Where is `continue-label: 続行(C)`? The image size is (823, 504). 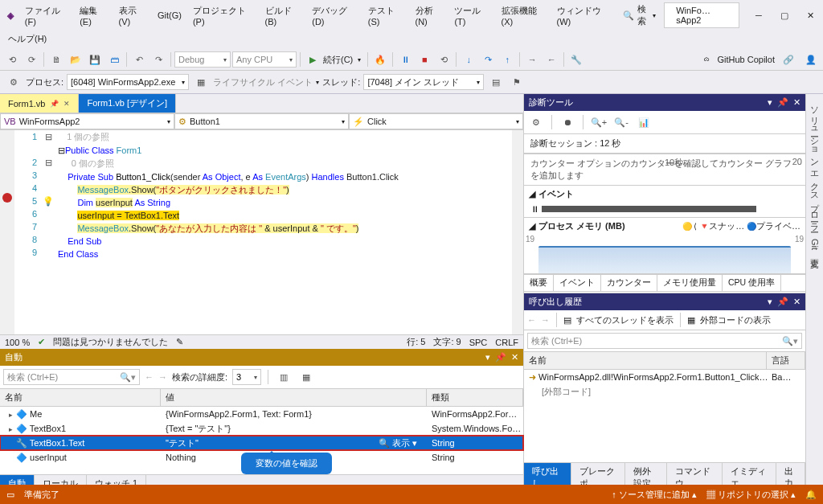
continue-label: 続行(C) is located at coordinates (338, 59).